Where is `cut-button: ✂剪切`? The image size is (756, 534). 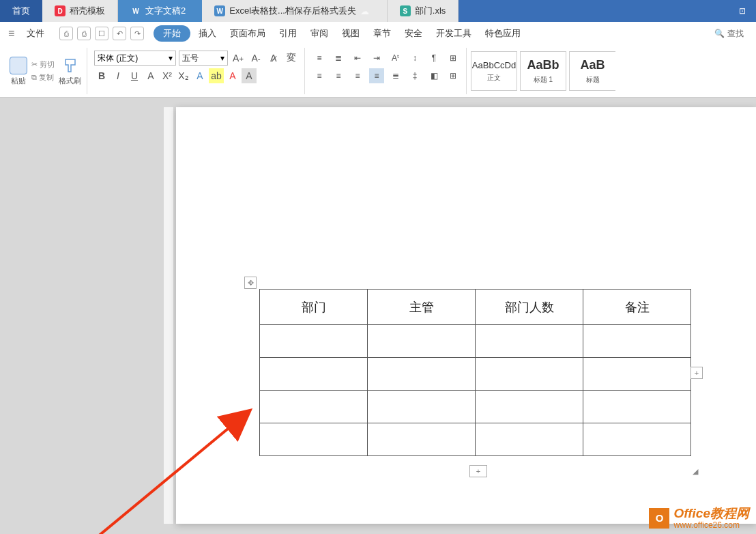 cut-button: ✂剪切 is located at coordinates (43, 64).